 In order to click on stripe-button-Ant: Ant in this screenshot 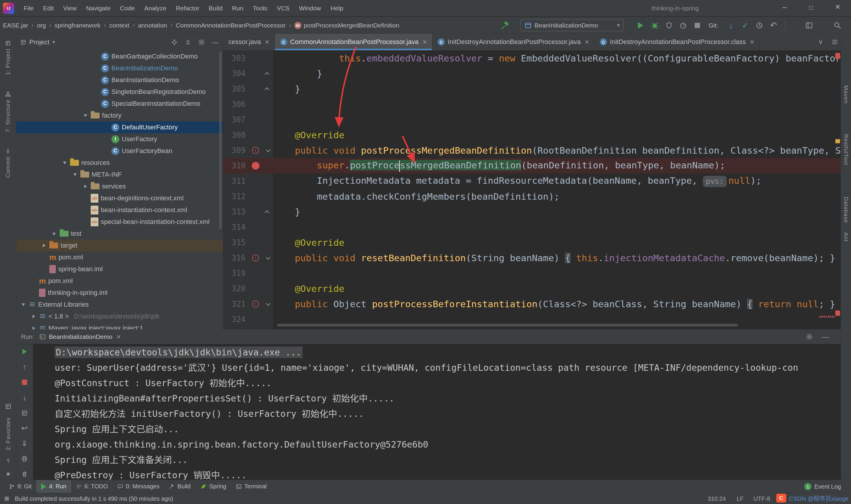, I will do `click(846, 237)`.